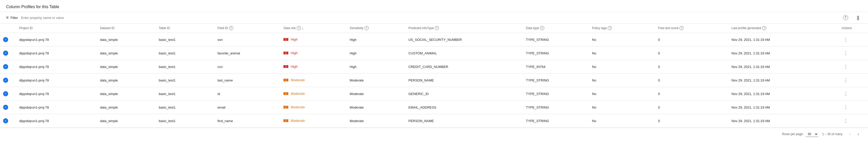 The image size is (868, 165). I want to click on field-help-icon: ?, so click(231, 28).